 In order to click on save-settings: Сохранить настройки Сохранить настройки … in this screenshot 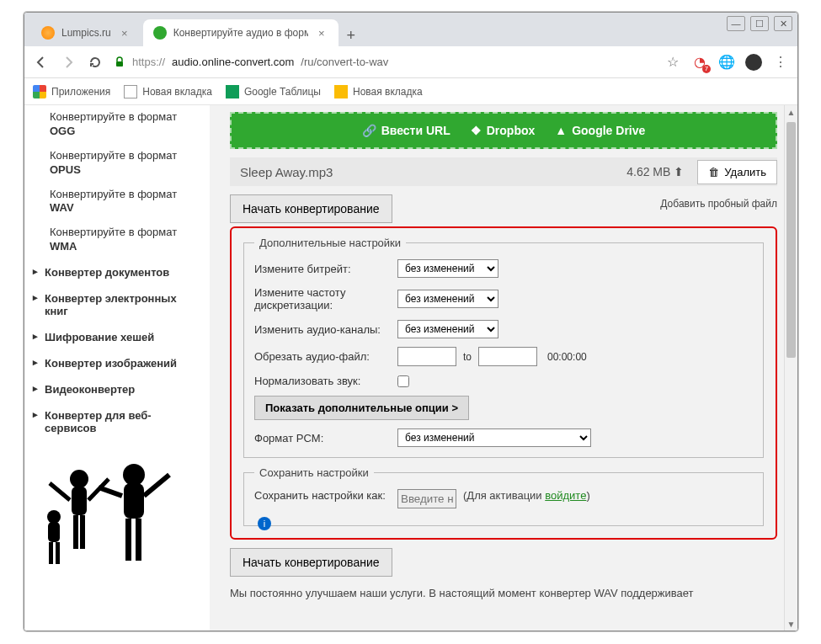, I will do `click(504, 497)`.